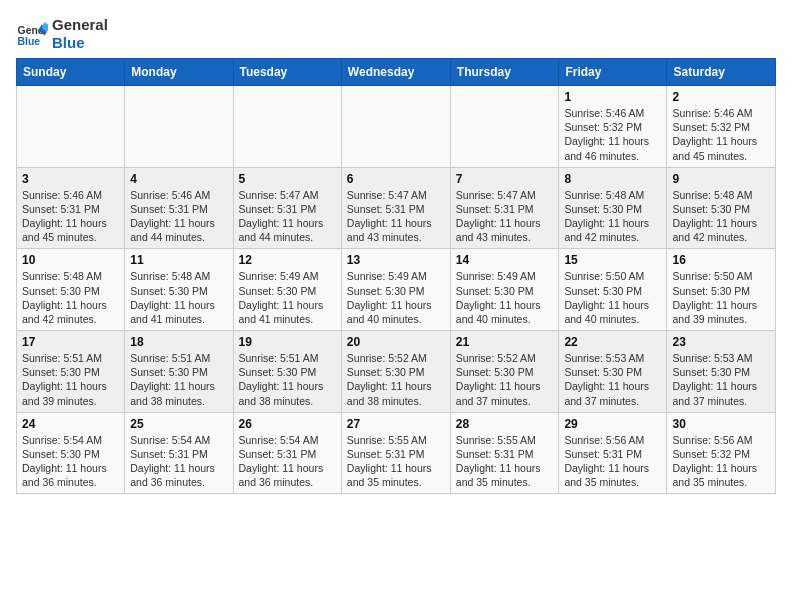 The height and width of the screenshot is (612, 792). What do you see at coordinates (288, 260) in the screenshot?
I see `day-number: 12` at bounding box center [288, 260].